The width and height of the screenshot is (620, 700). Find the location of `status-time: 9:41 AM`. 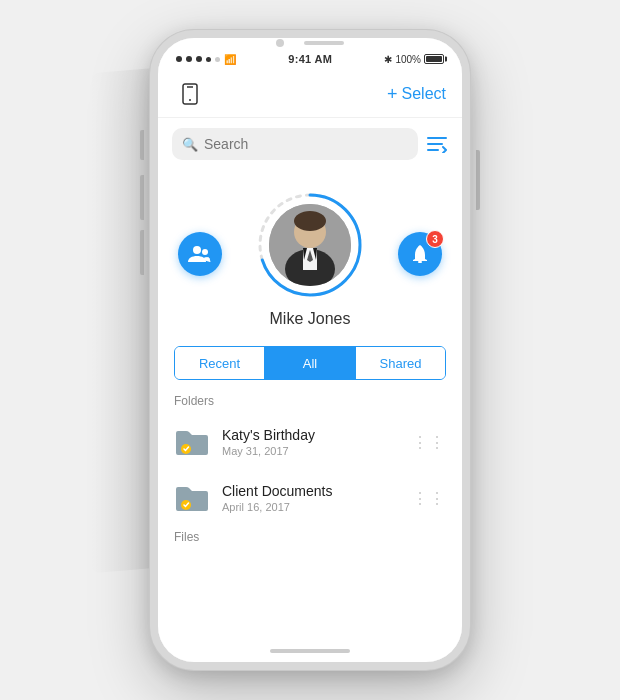

status-time: 9:41 AM is located at coordinates (310, 59).